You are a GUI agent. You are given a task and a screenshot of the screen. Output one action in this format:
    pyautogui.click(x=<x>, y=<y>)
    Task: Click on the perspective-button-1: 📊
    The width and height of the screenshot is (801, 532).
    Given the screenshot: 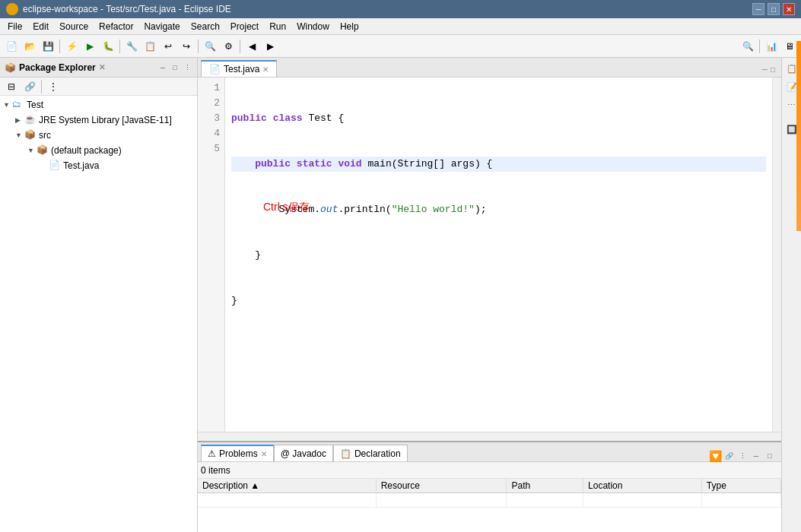 What is the action you would take?
    pyautogui.click(x=771, y=46)
    